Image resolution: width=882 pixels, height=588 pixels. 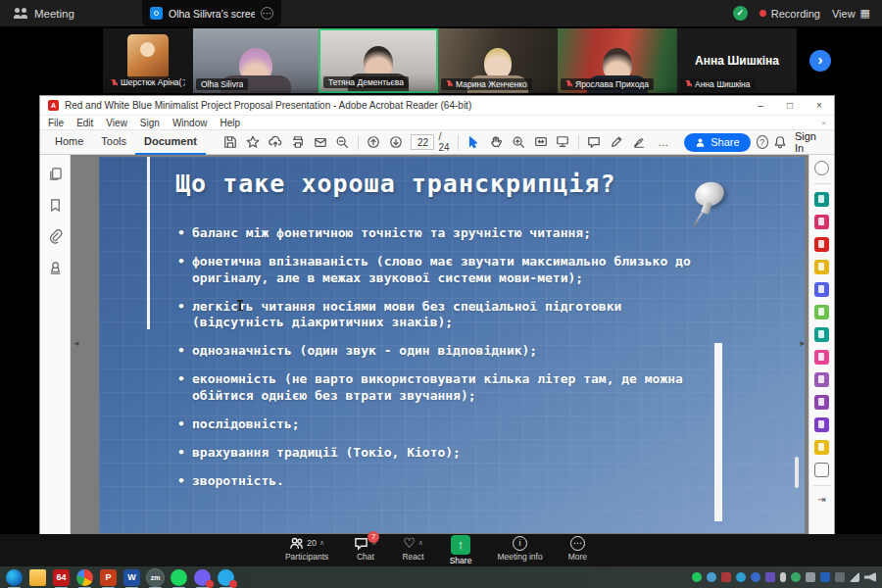 I want to click on help-icon: ?, so click(x=762, y=142).